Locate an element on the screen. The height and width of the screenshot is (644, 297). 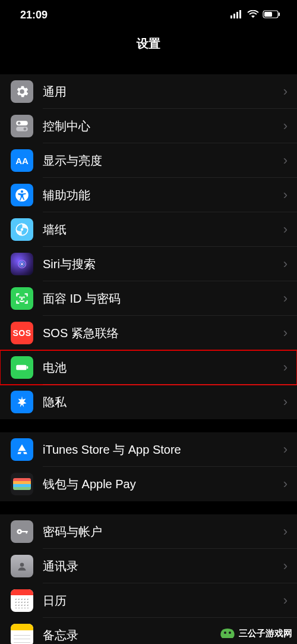
watermark: 三公子游戏网 is located at coordinates (255, 633).